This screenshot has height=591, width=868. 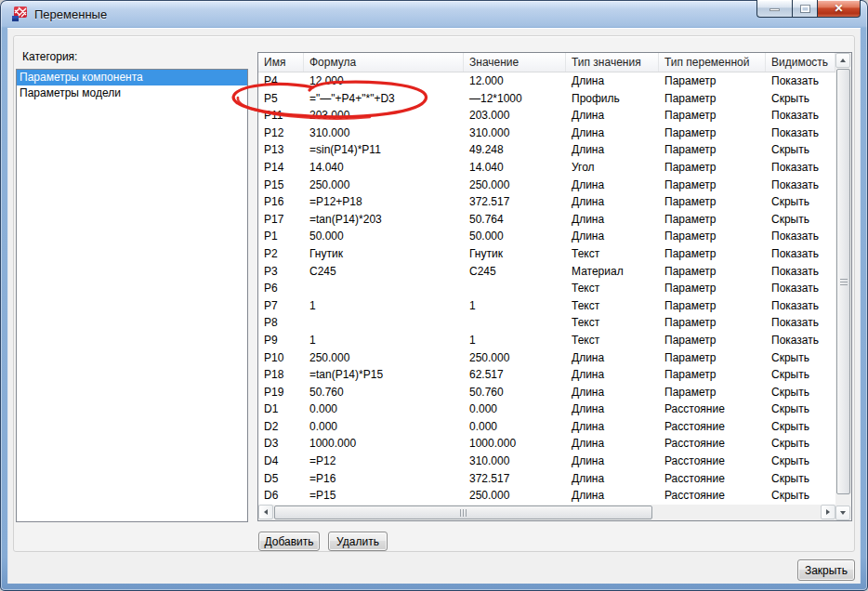 I want to click on vertical-scrollbar, so click(x=844, y=286).